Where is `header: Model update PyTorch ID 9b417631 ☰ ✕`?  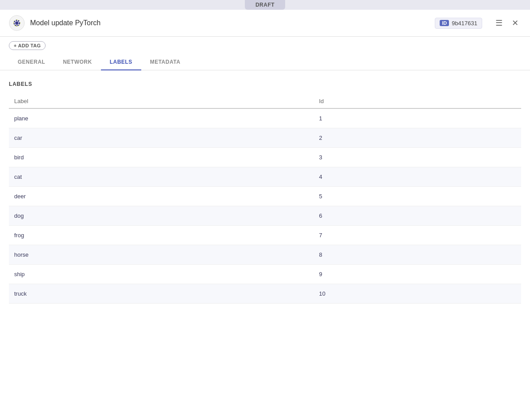 header: Model update PyTorch ID 9b417631 ☰ ✕ is located at coordinates (265, 23).